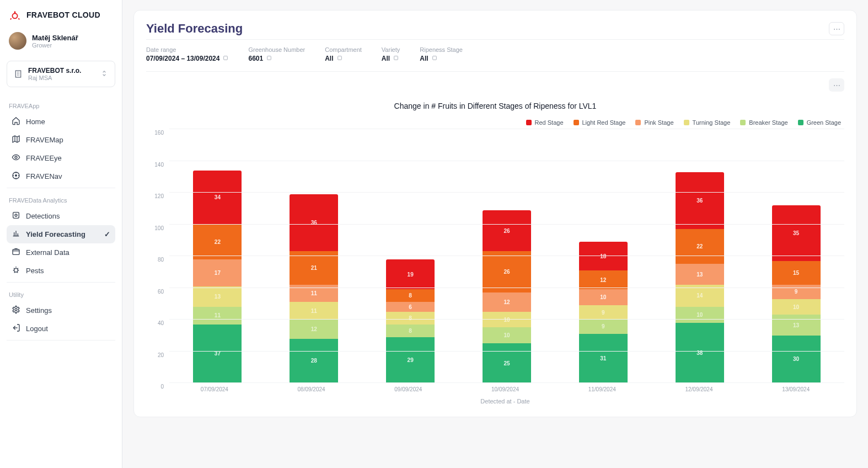 Image resolution: width=868 pixels, height=468 pixels. What do you see at coordinates (217, 273) in the screenshot?
I see `bar-segment: 17` at bounding box center [217, 273].